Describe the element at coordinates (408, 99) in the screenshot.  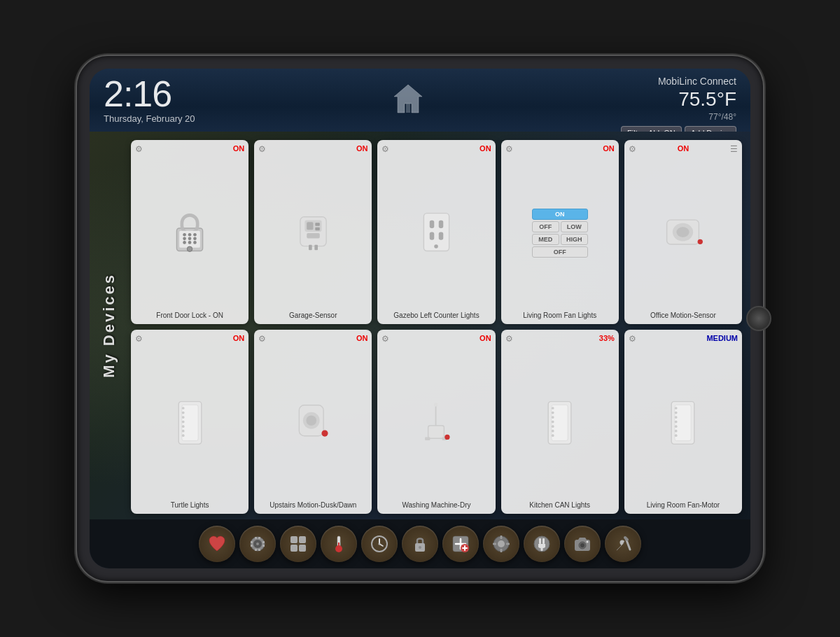
I see `home-icon` at that location.